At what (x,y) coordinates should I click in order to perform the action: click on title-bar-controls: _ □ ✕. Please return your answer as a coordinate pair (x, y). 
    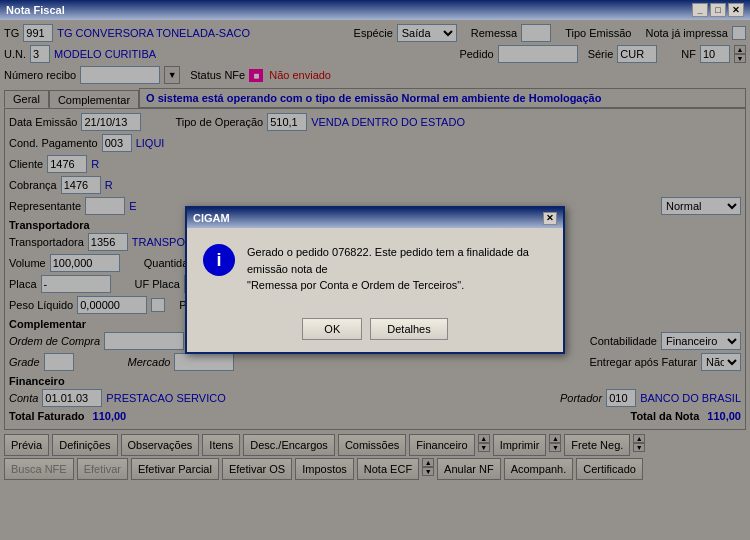
    Looking at the image, I should click on (718, 10).